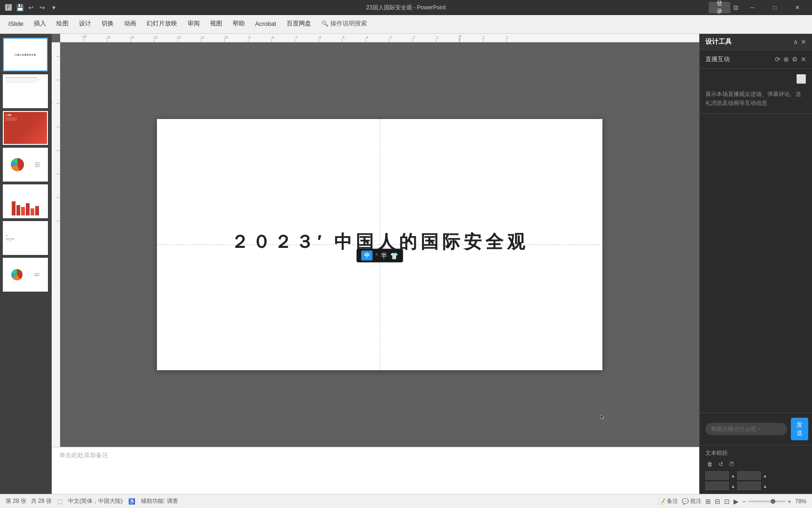 The image size is (812, 508). I want to click on notes-area: 单击此处添加备注, so click(375, 470).